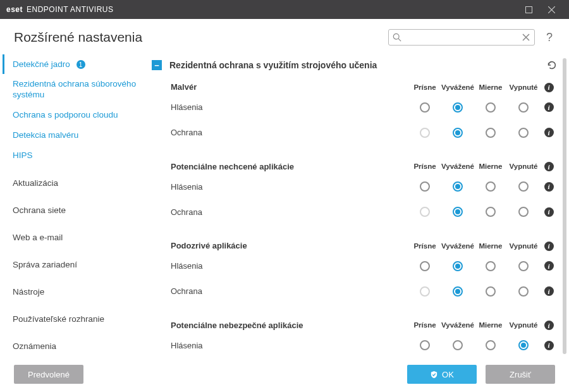 Image resolution: width=569 pixels, height=392 pixels. I want to click on sidebar-item-label: Rezidentná ochrana súborového systému, so click(75, 89).